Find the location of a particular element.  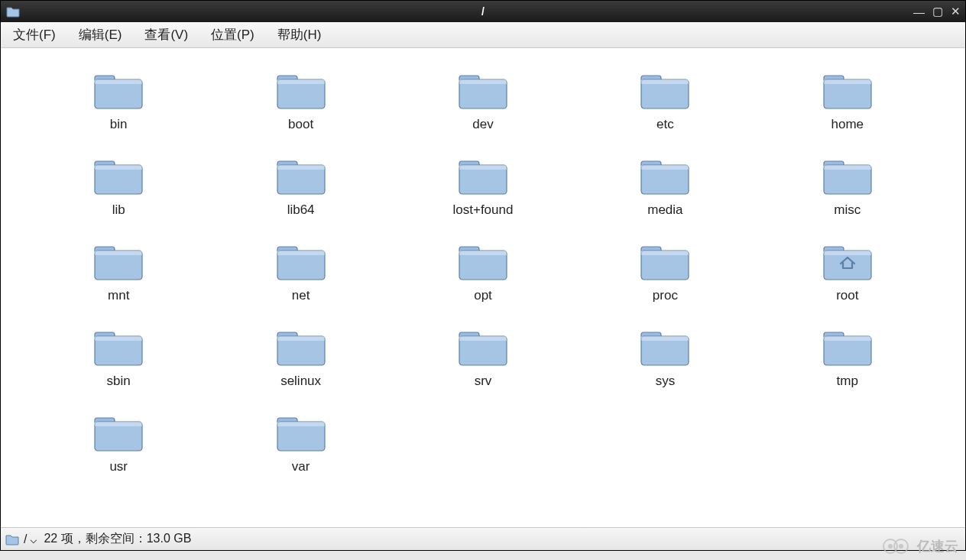

folder-proc: proc is located at coordinates (665, 270).